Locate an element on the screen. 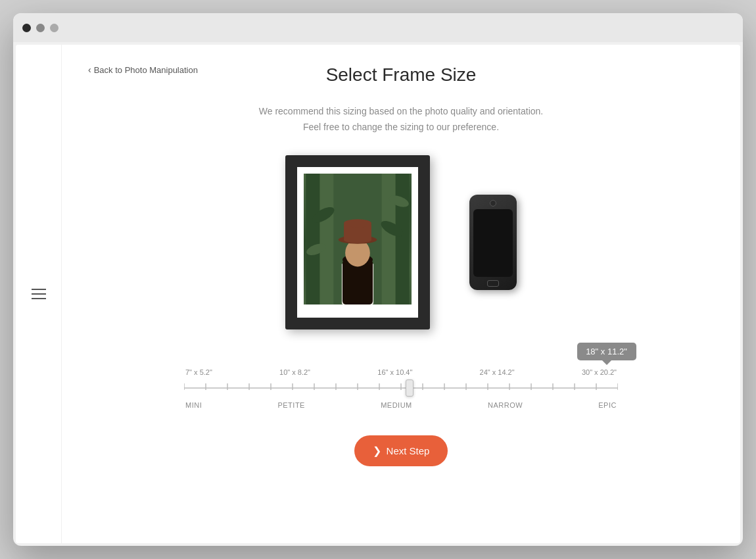 Image resolution: width=756 pixels, height=559 pixels. name-label-petite: PETITE is located at coordinates (291, 405).